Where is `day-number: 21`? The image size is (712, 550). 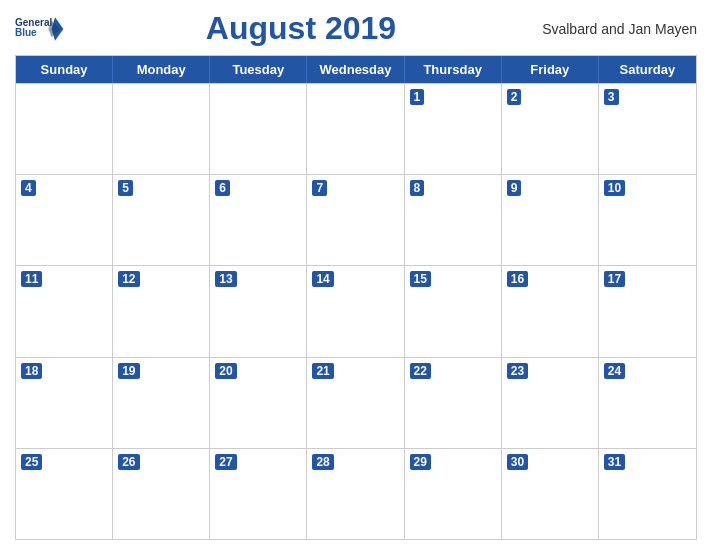
day-number: 21 is located at coordinates (322, 371).